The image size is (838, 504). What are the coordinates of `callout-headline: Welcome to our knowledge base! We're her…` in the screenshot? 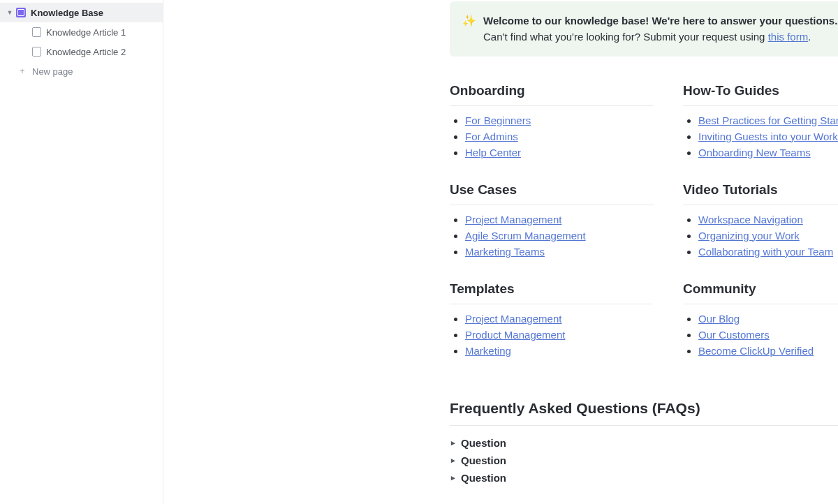 It's located at (661, 21).